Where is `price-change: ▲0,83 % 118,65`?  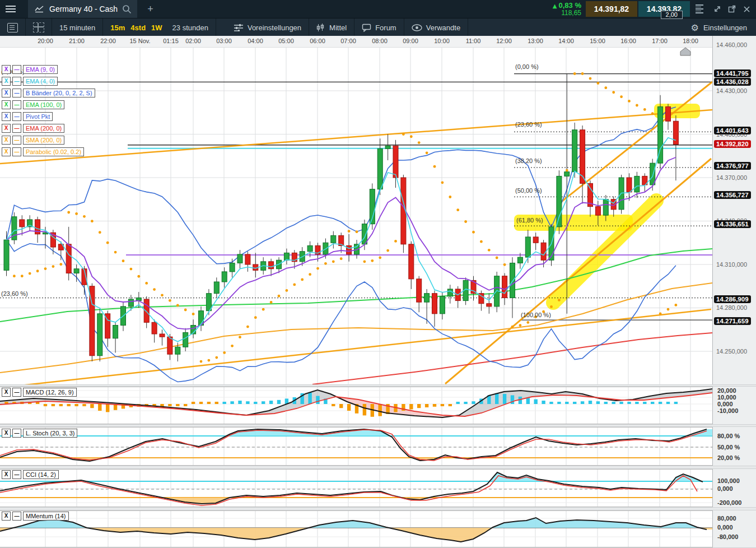 price-change: ▲0,83 % 118,65 is located at coordinates (567, 9).